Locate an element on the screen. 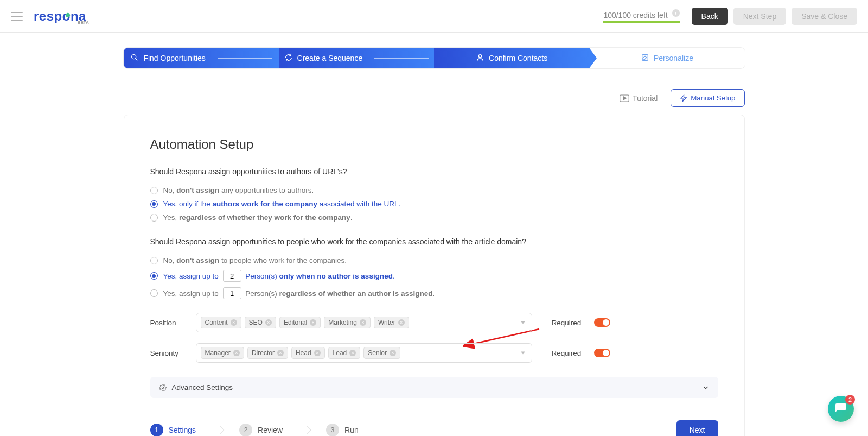  play-icon is located at coordinates (624, 98).